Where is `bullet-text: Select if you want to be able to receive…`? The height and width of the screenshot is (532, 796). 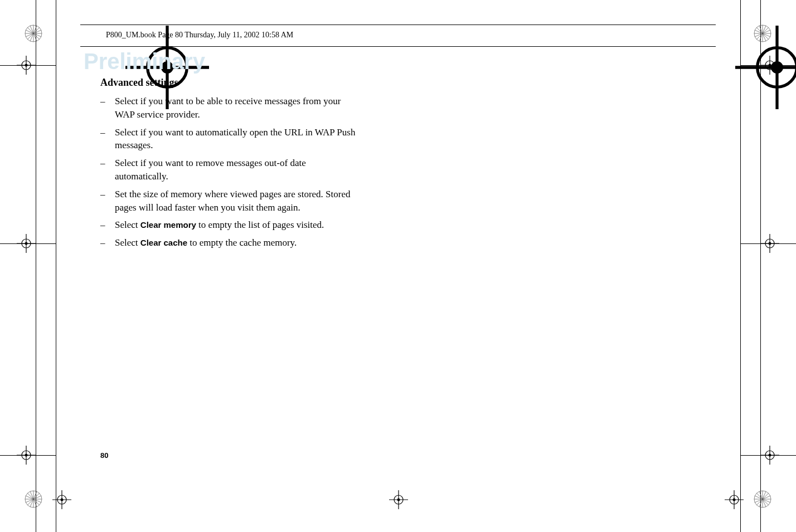 bullet-text: Select if you want to be able to receive… is located at coordinates (236, 108).